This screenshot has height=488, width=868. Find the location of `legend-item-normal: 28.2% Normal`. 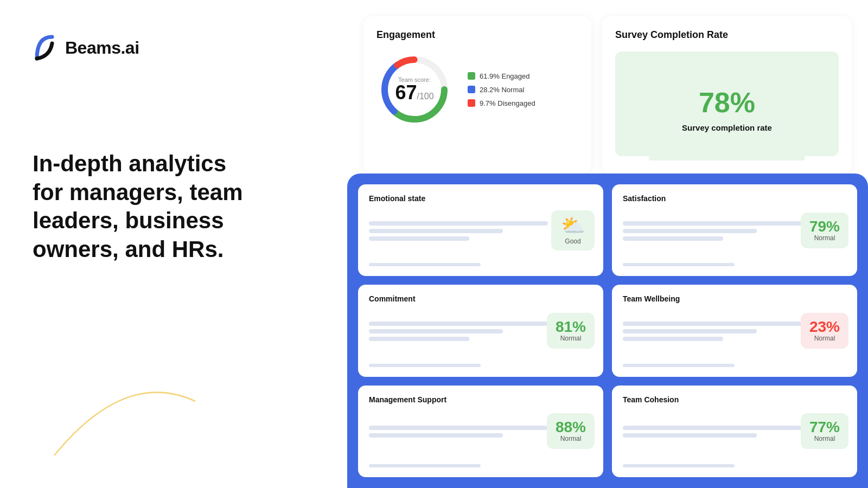

legend-item-normal: 28.2% Normal is located at coordinates (501, 90).